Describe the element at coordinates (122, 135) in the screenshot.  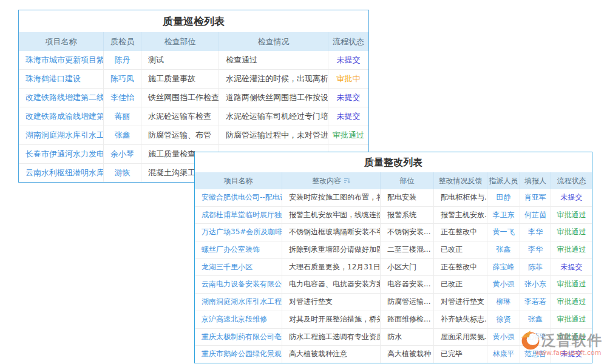
I see `cell-inspector: 张鑫` at that location.